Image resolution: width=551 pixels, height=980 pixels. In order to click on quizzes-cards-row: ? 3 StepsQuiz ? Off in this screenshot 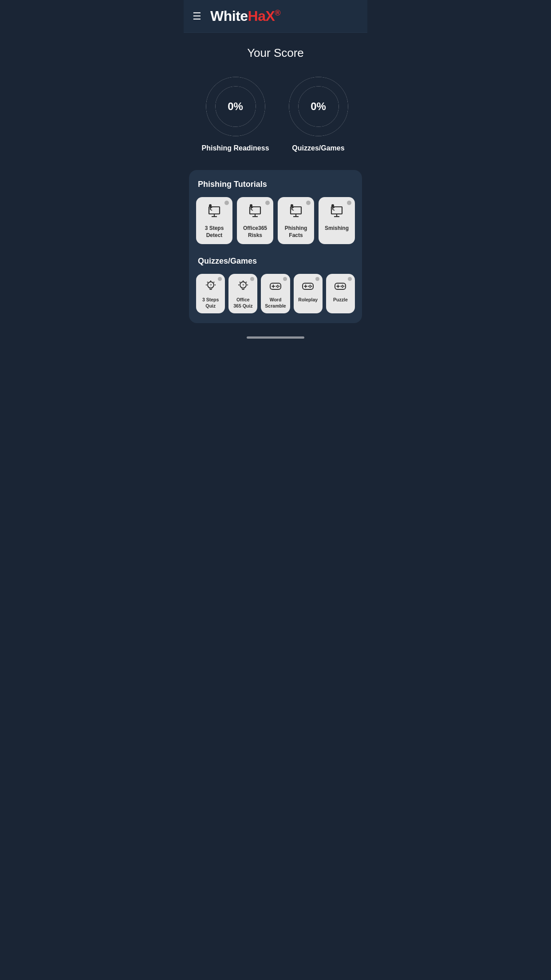, I will do `click(276, 294)`.